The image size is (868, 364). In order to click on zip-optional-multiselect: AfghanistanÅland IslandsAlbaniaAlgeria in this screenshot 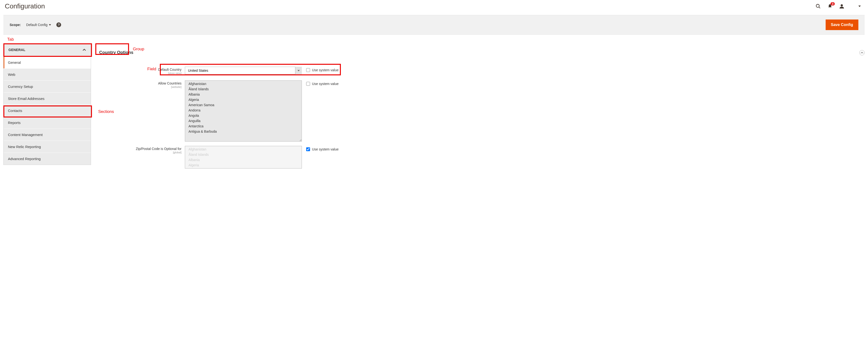, I will do `click(243, 157)`.